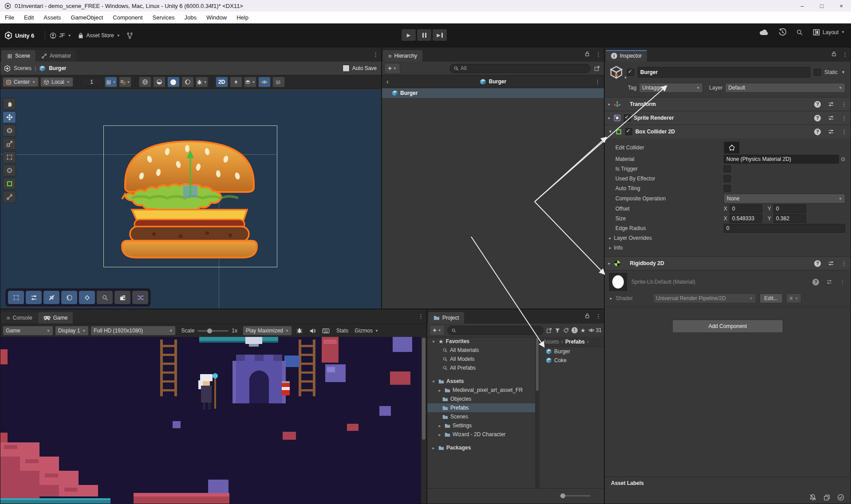 The width and height of the screenshot is (851, 504). I want to click on mute-audio-button, so click(313, 331).